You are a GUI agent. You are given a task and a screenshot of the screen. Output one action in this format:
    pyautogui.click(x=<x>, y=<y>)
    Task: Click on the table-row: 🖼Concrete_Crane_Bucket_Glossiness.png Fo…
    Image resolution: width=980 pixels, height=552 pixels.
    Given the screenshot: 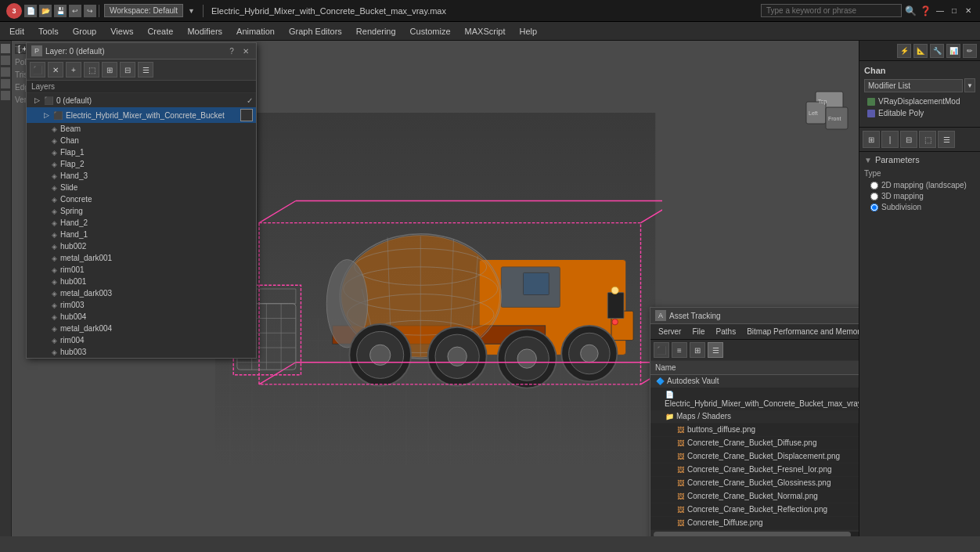 What is the action you would take?
    pyautogui.click(x=755, y=484)
    